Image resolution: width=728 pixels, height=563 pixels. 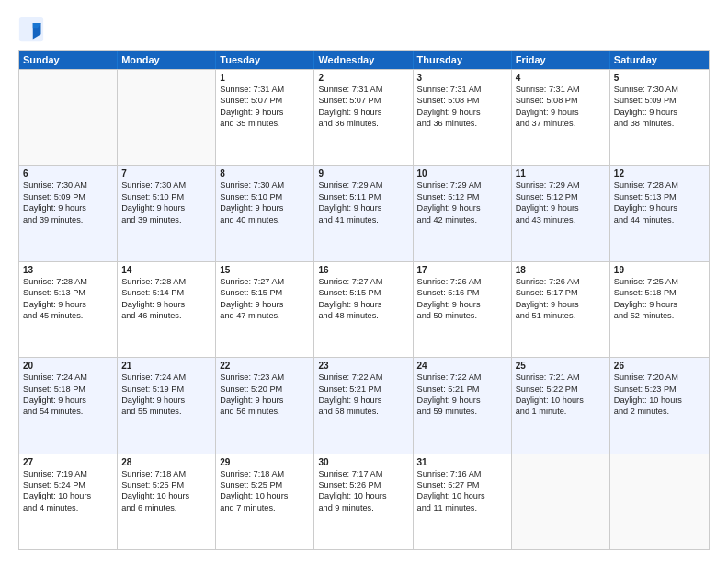 What do you see at coordinates (660, 309) in the screenshot?
I see `day-cell-19: 19Sunrise: 7:25 AMSunset: 5:18 PMDayligh…` at bounding box center [660, 309].